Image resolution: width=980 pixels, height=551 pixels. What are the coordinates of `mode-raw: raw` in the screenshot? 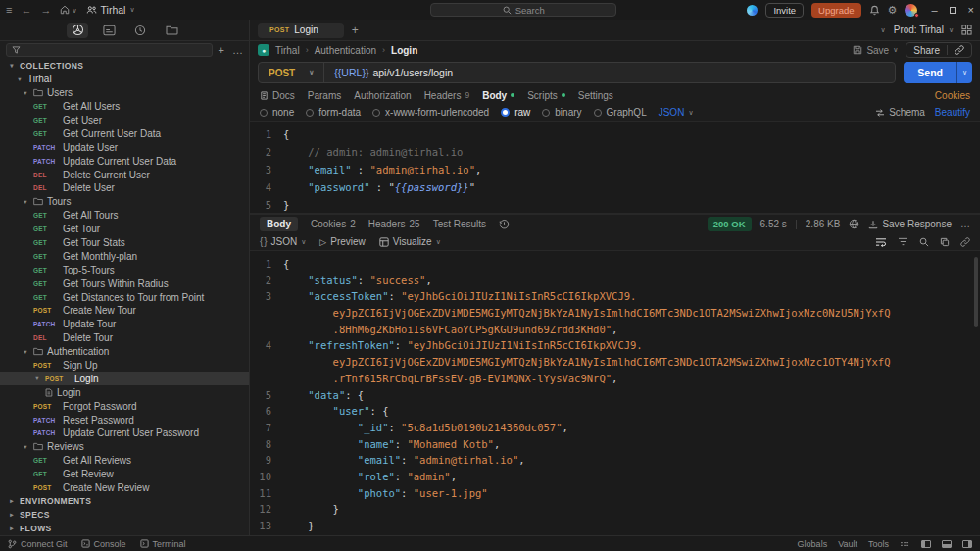 It's located at (515, 112).